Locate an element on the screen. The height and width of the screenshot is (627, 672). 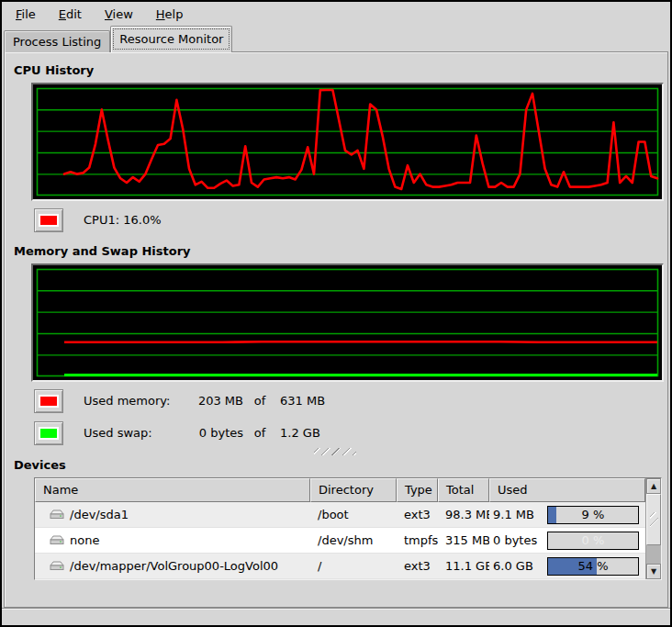
swap-legend-text: Used swap: 0 bytes of 1.2 GB is located at coordinates (212, 433).